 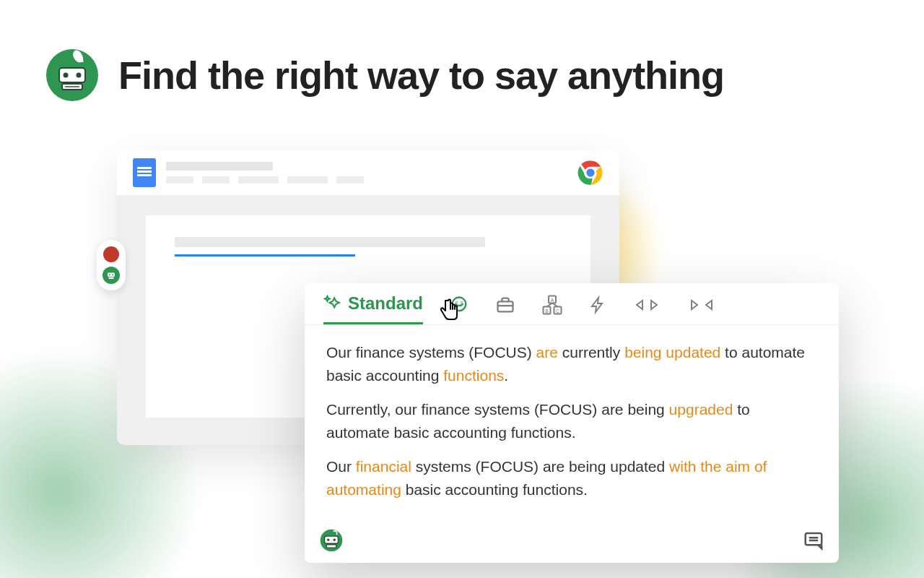 What do you see at coordinates (505, 305) in the screenshot?
I see `briefcase-icon` at bounding box center [505, 305].